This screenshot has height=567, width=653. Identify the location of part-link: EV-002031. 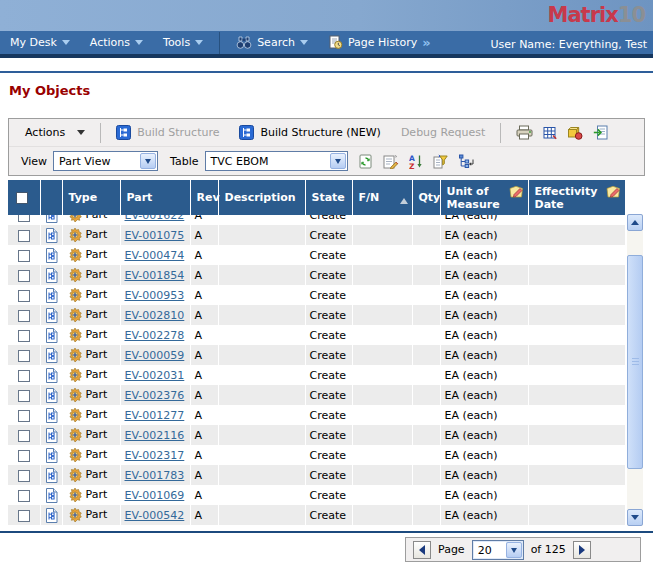
(155, 376).